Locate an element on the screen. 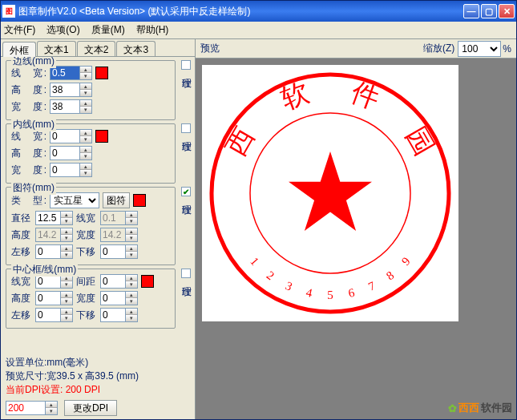 The height and width of the screenshot is (420, 517). tab-frame: 外框 is located at coordinates (19, 50).